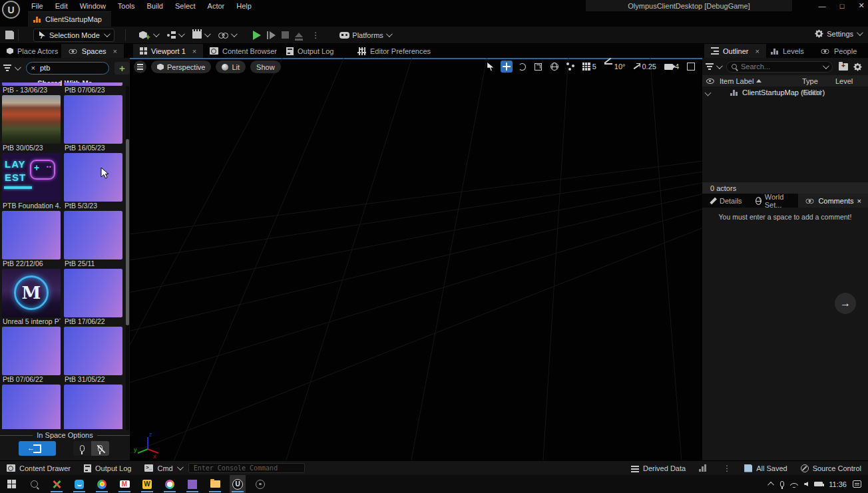 This screenshot has width=868, height=493. I want to click on filter-icon, so click(7, 68).